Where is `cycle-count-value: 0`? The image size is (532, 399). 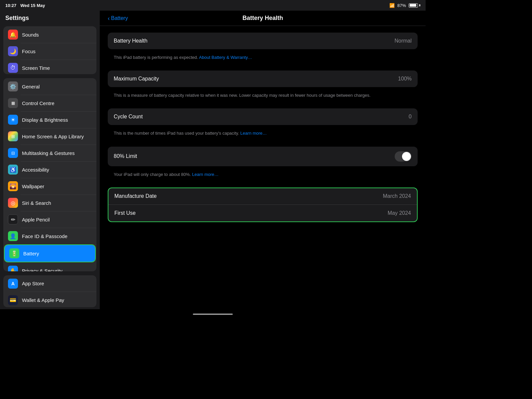 cycle-count-value: 0 is located at coordinates (410, 117).